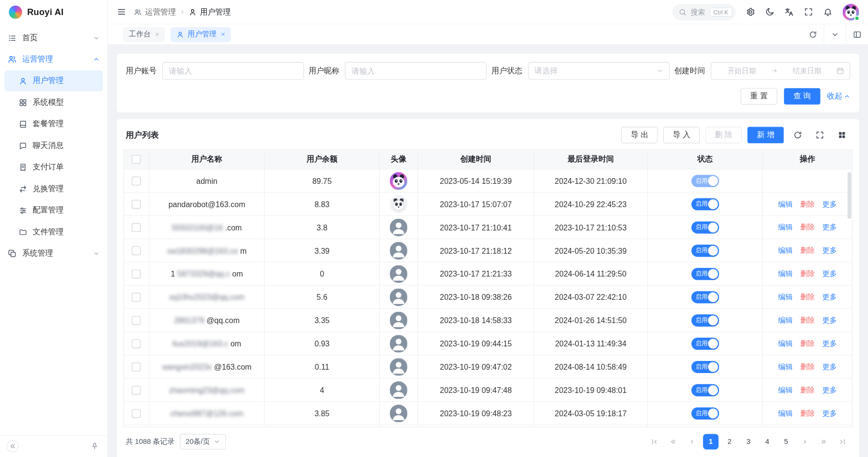  What do you see at coordinates (13, 446) in the screenshot?
I see `collapse-sidebar-button` at bounding box center [13, 446].